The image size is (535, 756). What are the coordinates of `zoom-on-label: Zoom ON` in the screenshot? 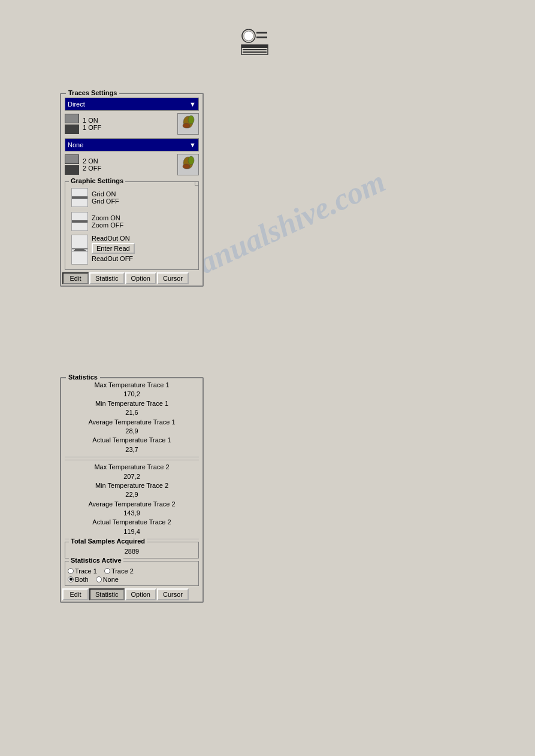 It's located at (142, 218).